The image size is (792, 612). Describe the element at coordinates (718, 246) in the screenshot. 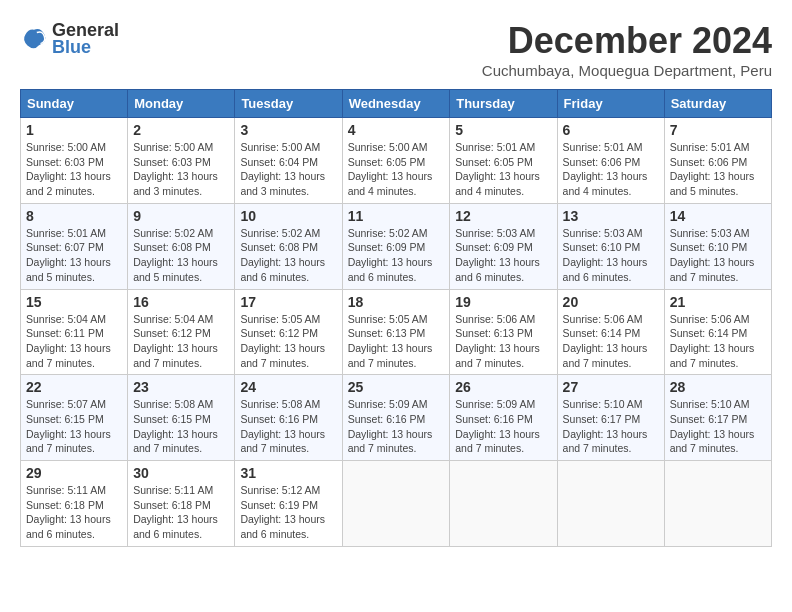

I see `calendar-cell: 14 Sunrise: 5:03 AM Sunset: 6:10 PM Dayl…` at that location.